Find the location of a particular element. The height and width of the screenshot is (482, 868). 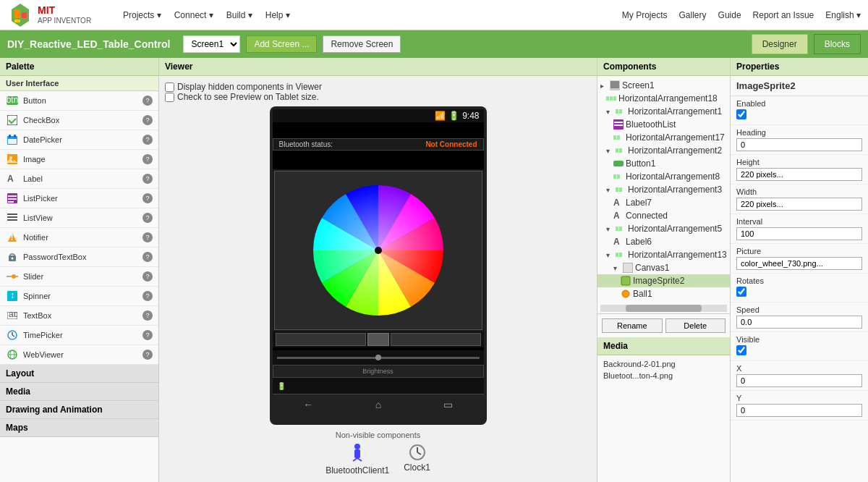

canvas1-toggle: ▾ is located at coordinates (617, 268).